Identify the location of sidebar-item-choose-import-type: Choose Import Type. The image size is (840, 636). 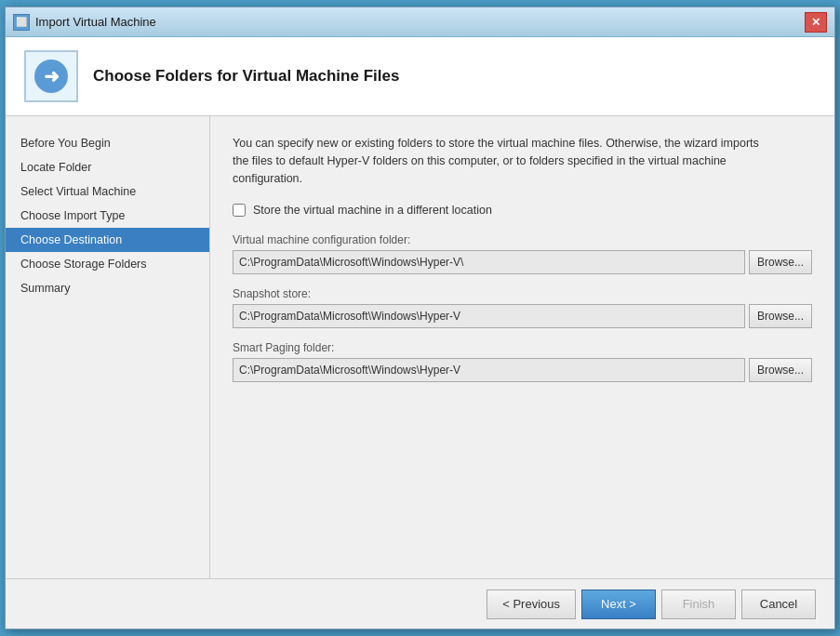
(108, 216).